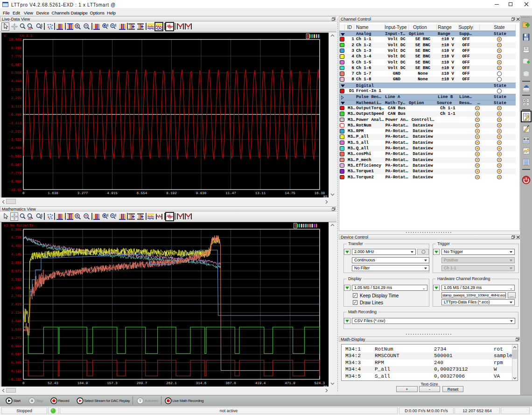 The image size is (532, 415). What do you see at coordinates (231, 383) in the screenshot?
I see `svg-text: 367.0` at bounding box center [231, 383].